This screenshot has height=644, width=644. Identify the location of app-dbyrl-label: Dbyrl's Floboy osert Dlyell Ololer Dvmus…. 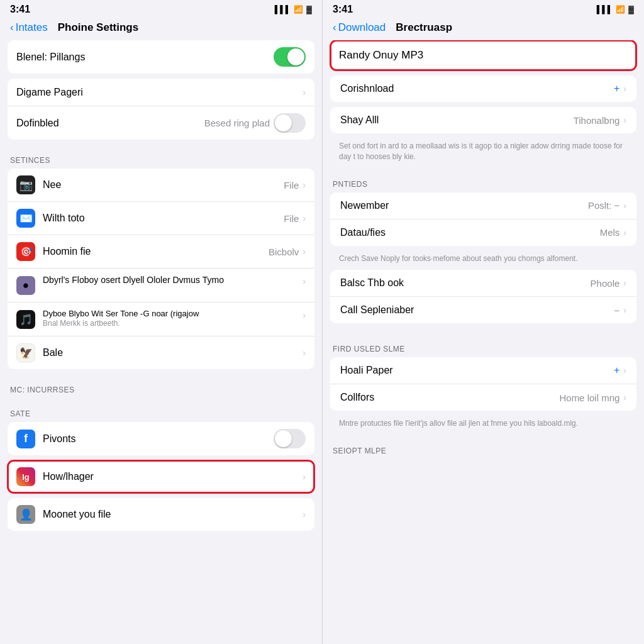
(172, 280).